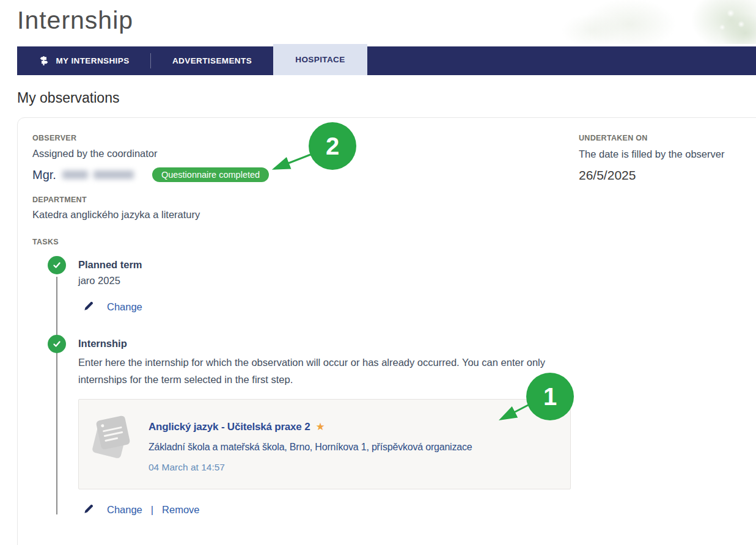 This screenshot has height=545, width=756. Describe the element at coordinates (667, 175) in the screenshot. I see `undertaken-on-date: 26/5/2025` at that location.